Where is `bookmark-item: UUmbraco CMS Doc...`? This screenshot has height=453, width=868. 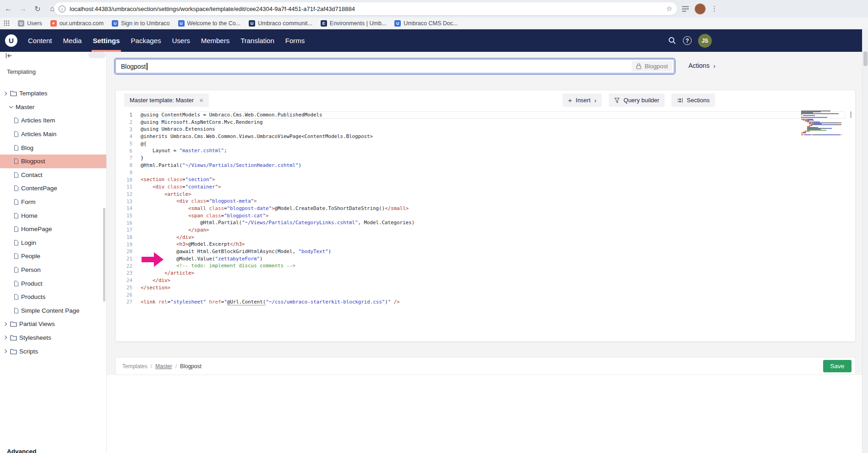
bookmark-item: UUmbraco CMS Doc... is located at coordinates (426, 23).